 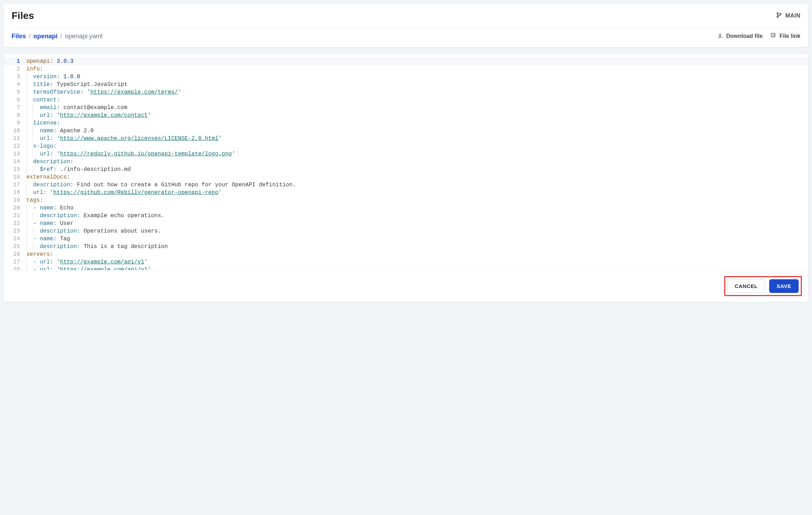 What do you see at coordinates (417, 177) in the screenshot?
I see `line-content: externalDocs:` at bounding box center [417, 177].